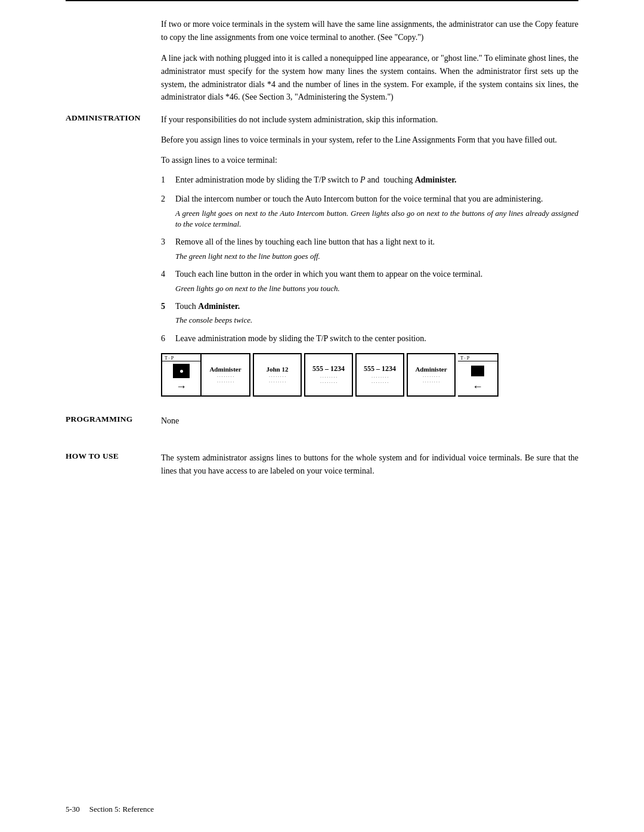 The image size is (644, 832). What do you see at coordinates (377, 289) in the screenshot?
I see `step-4-note: Green lights go on next to the line butt…` at bounding box center [377, 289].